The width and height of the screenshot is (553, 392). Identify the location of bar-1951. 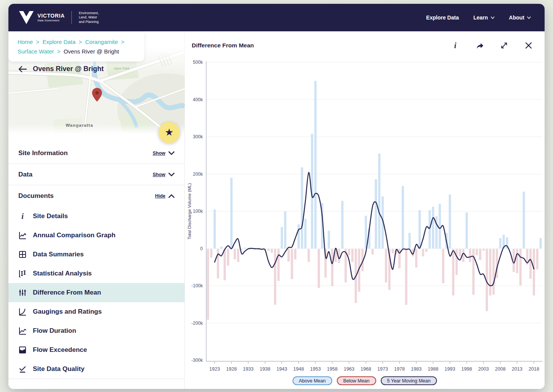
(309, 256).